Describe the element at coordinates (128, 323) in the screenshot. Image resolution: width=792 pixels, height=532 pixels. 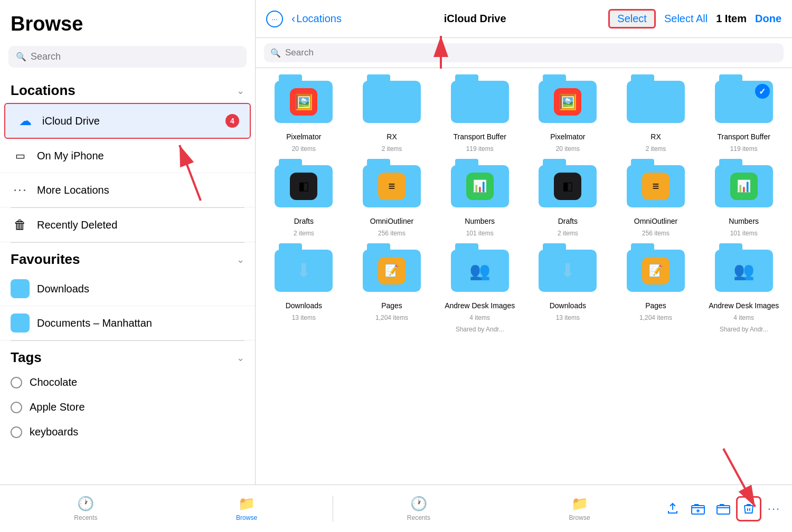
I see `sidebar-item-documents-manhattan: Documents – Manhattan` at that location.